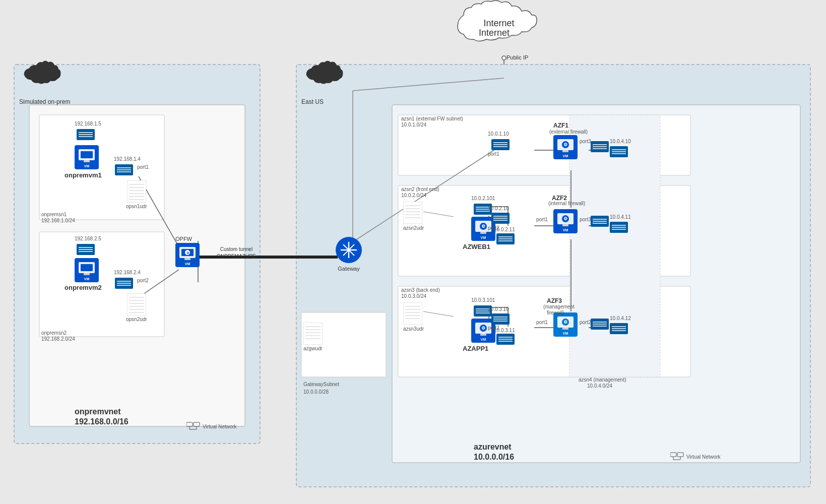 The width and height of the screenshot is (826, 504). Describe the element at coordinates (58, 339) in the screenshot. I see `onpremsn2-cidr: 192.168.2.0/24` at that location.